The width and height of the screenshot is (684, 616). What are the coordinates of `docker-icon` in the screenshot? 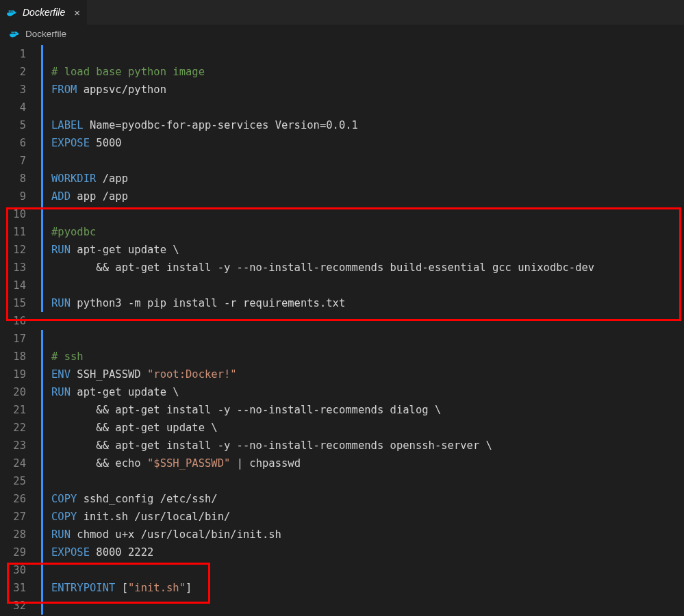 It's located at (15, 34).